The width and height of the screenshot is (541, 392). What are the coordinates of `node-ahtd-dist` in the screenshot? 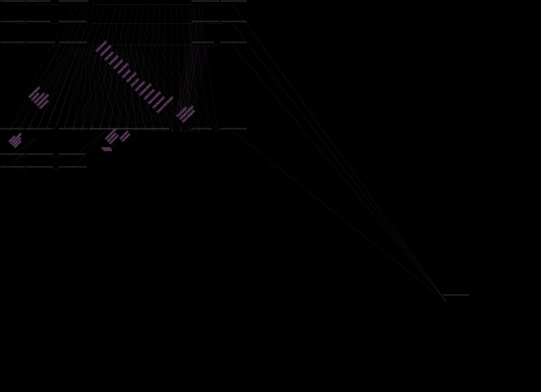 It's located at (73, 21).